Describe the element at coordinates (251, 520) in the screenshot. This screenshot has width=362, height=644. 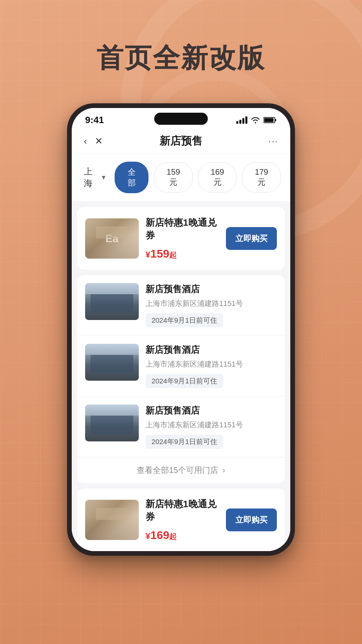
I see `buy-button-2: 立即购买` at that location.